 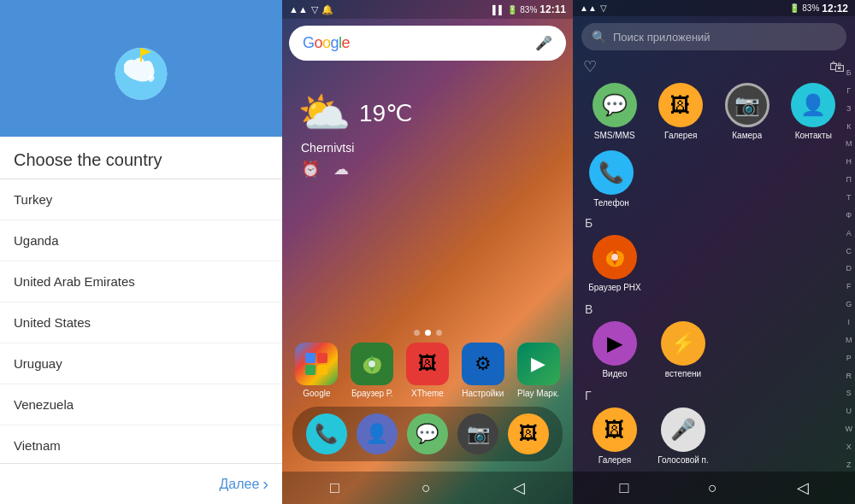 I want to click on battery-percent: 83%, so click(x=528, y=10).